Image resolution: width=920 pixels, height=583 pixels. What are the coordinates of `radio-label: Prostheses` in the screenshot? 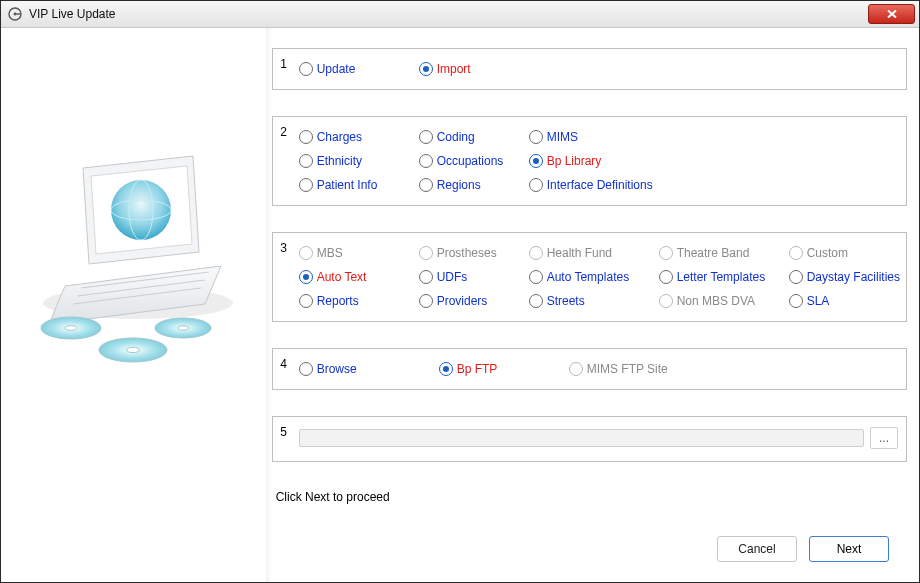 It's located at (467, 253).